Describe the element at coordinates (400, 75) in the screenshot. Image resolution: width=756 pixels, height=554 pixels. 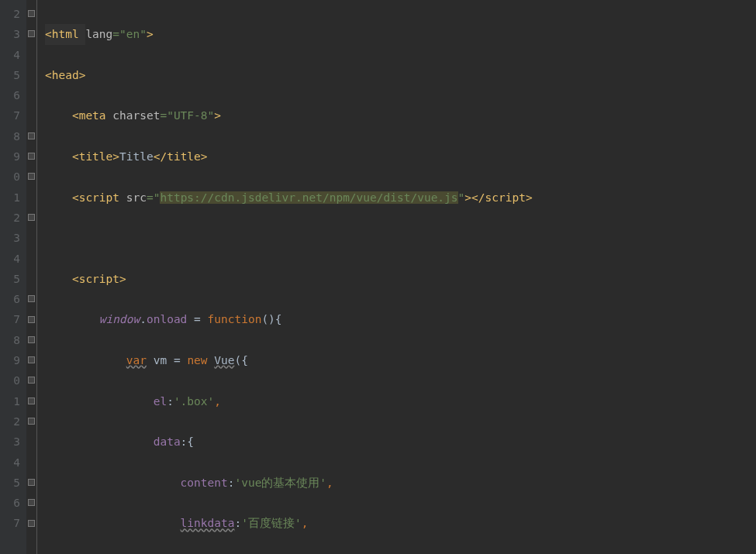
I see `code-line: <head>` at that location.